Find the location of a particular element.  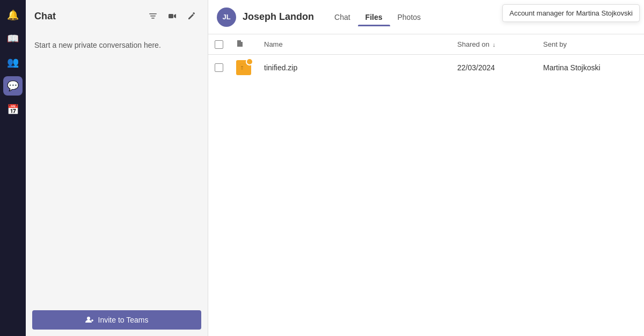

avatar-initials: JL is located at coordinates (226, 17).